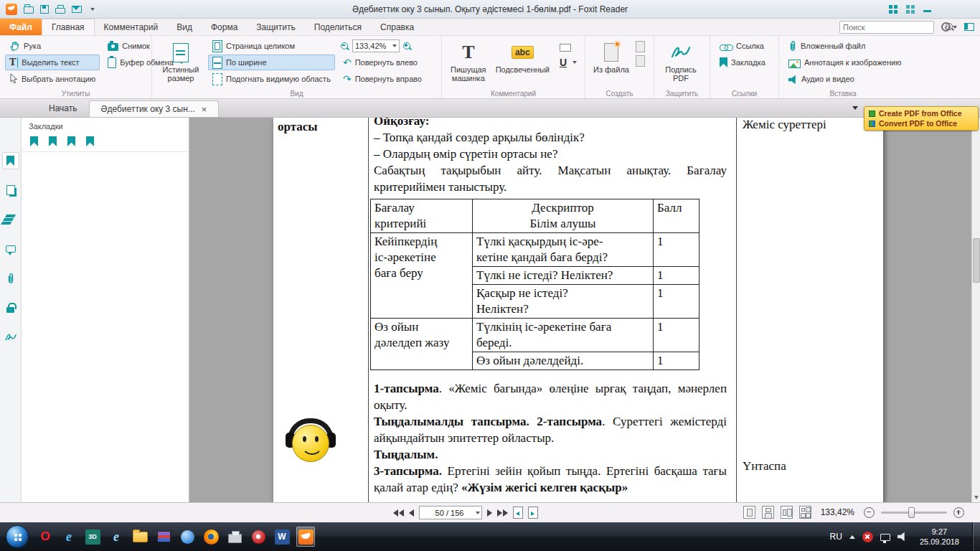 The width and height of the screenshot is (980, 551). What do you see at coordinates (11, 161) in the screenshot?
I see `bookmarks-panel-button` at bounding box center [11, 161].